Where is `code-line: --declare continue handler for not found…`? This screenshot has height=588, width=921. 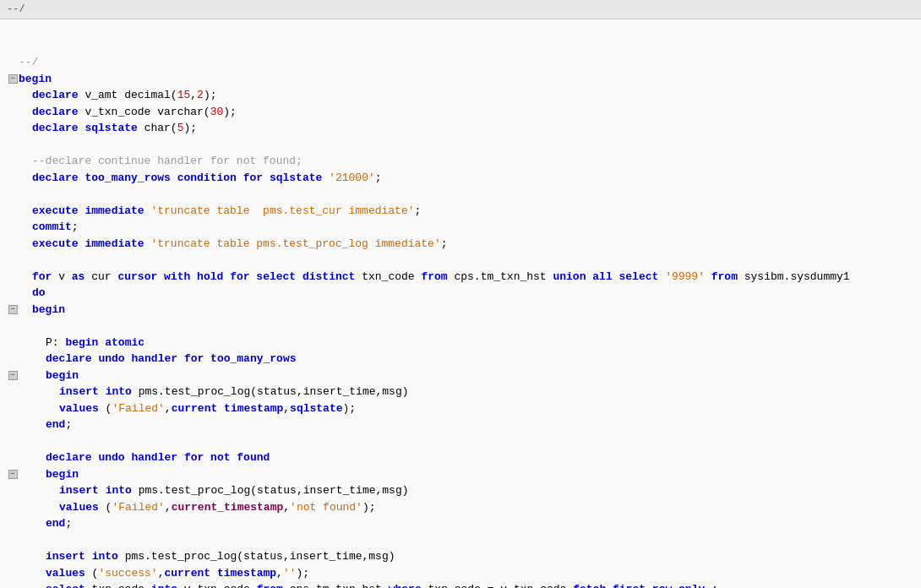
code-line: --declare continue handler for not found… is located at coordinates (464, 161).